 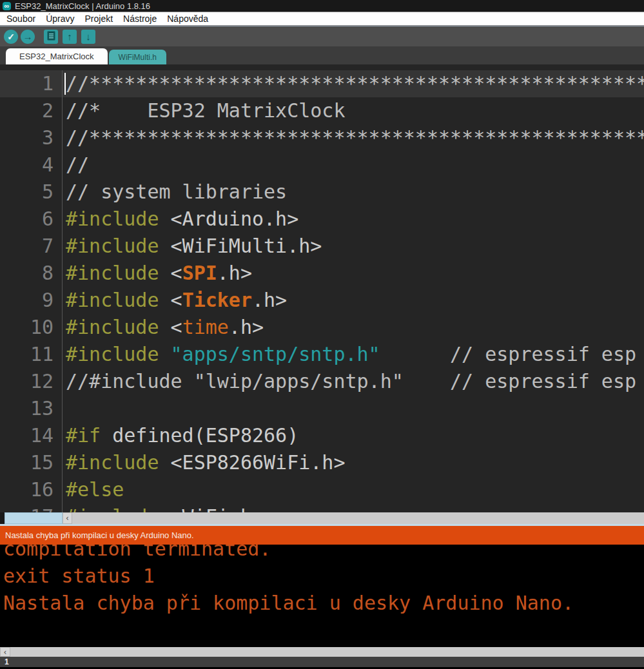 What do you see at coordinates (31, 463) in the screenshot?
I see `line-number: 15` at bounding box center [31, 463].